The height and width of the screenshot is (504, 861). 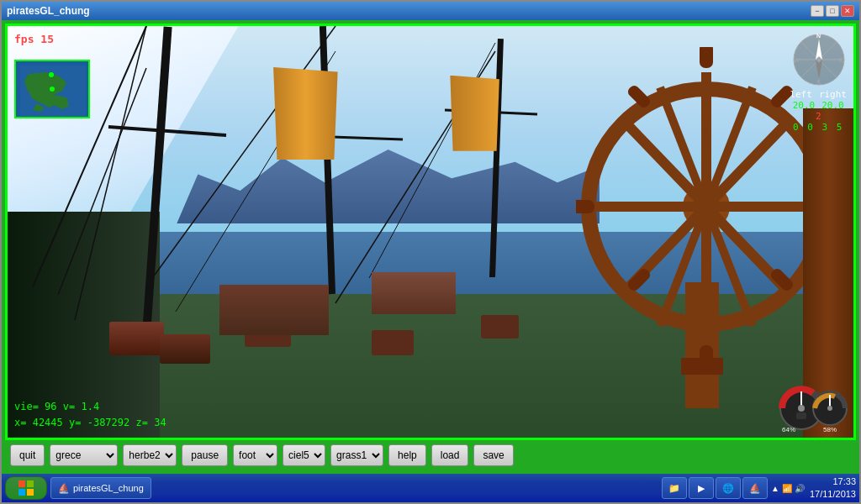 What do you see at coordinates (64, 489) in the screenshot?
I see `taskbar-item-icon: ⛵` at bounding box center [64, 489].